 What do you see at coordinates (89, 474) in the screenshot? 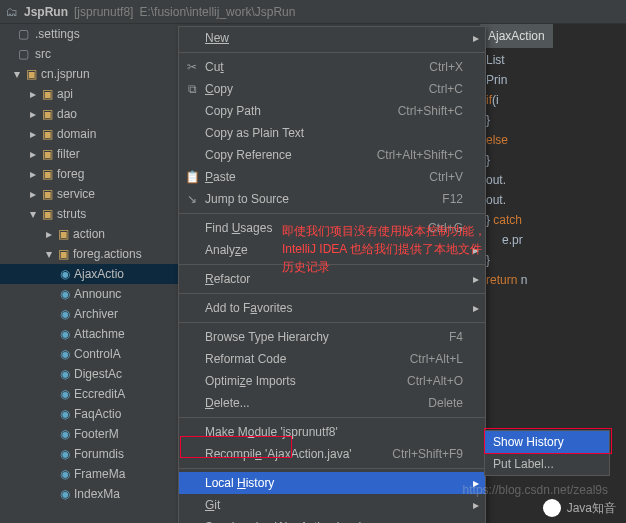
I see `tree-file: ◉FrameMa` at bounding box center [89, 474].